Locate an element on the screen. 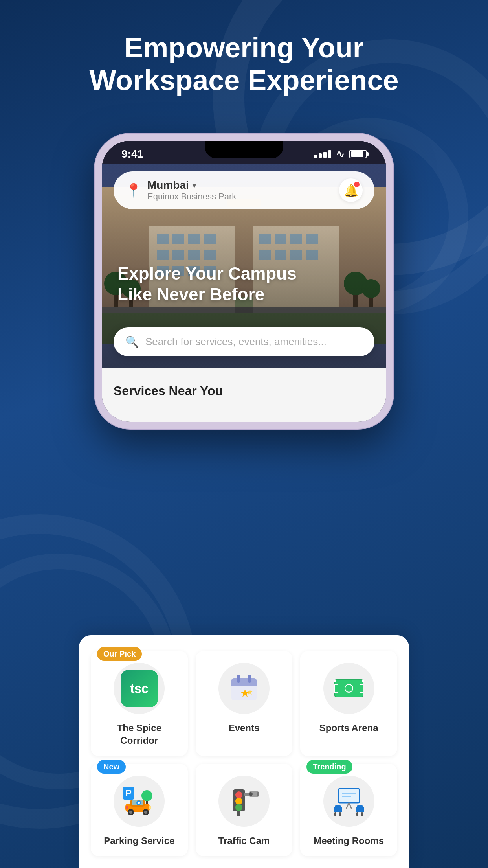 This screenshot has width=488, height=868. hero-image: 📍 Mumbai ▾ Equinox Business Park 🔔 is located at coordinates (244, 266).